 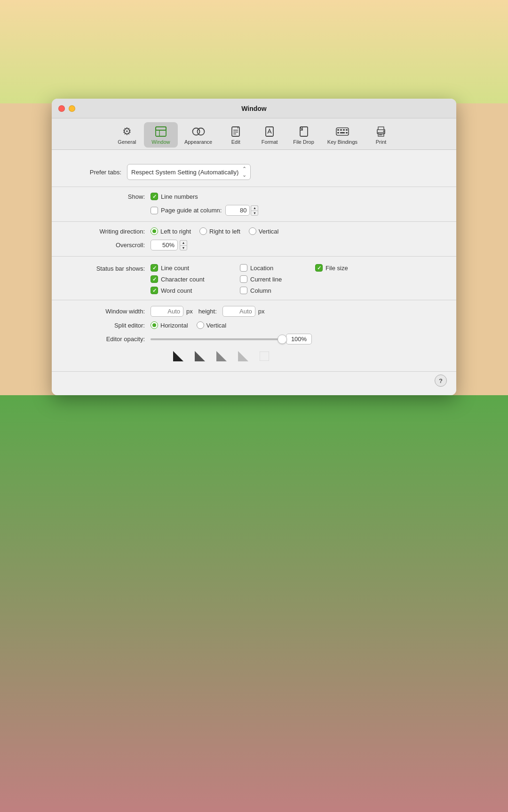 What do you see at coordinates (254, 357) in the screenshot?
I see `opacity-icons-row` at bounding box center [254, 357].